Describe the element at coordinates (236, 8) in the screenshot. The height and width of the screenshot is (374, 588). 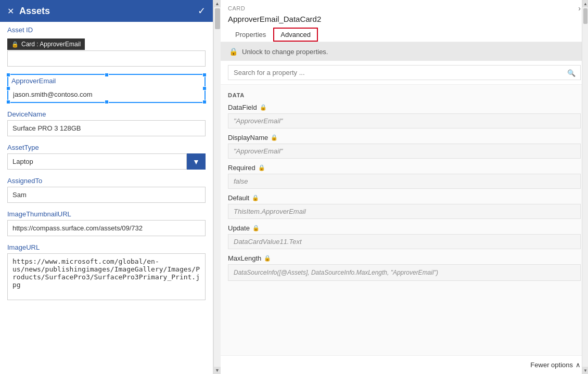
I see `card-section-label: CARD` at that location.